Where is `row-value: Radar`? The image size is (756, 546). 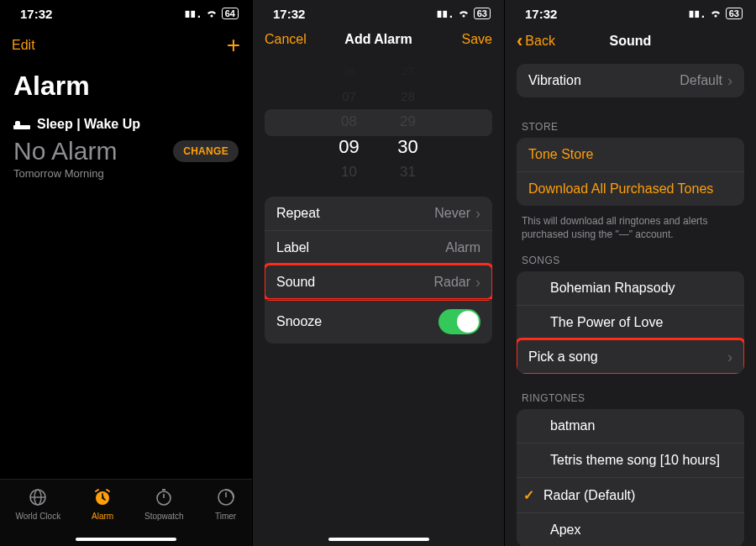 row-value: Radar is located at coordinates (452, 282).